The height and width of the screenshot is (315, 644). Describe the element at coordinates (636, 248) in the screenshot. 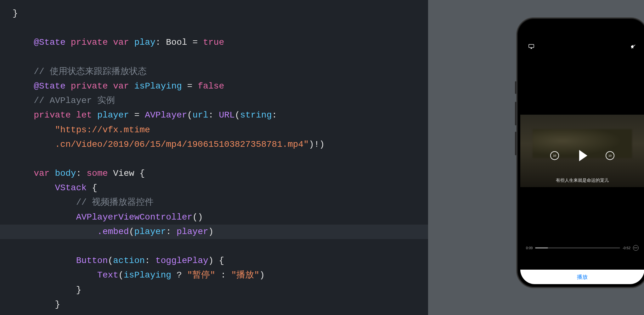

I see `more-icon: •••` at that location.